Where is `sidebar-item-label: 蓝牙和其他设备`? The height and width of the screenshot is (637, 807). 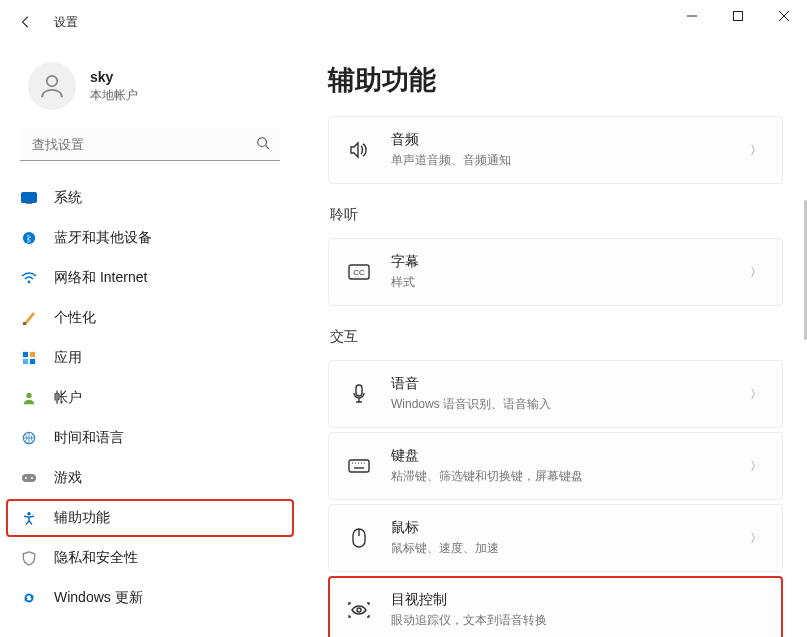
sidebar-item-label: 蓝牙和其他设备 is located at coordinates (103, 238).